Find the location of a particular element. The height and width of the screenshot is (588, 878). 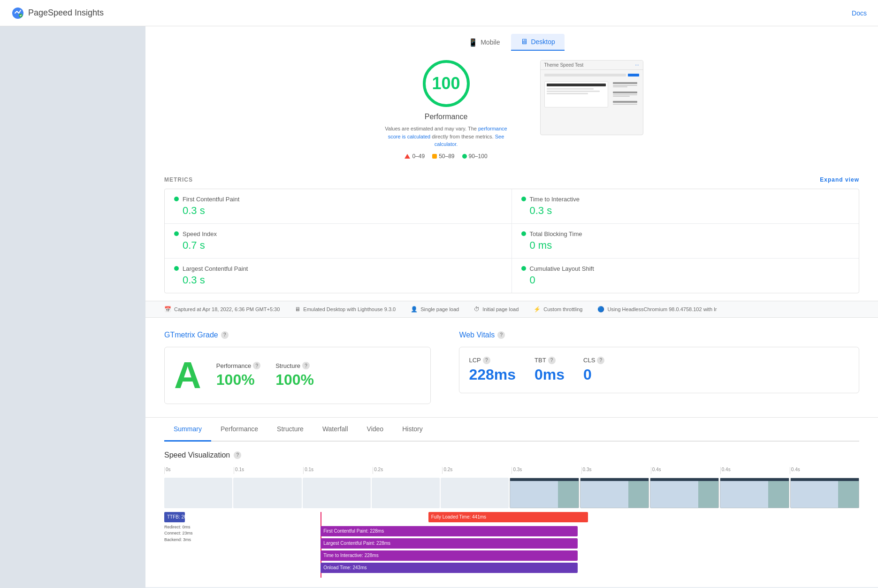

lcp-dot is located at coordinates (176, 268).